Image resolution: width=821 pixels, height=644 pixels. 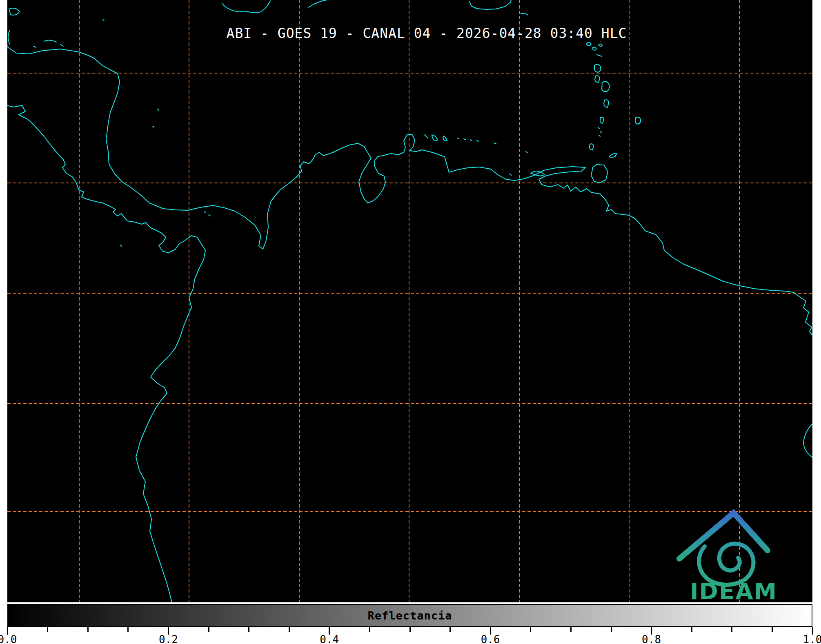 What do you see at coordinates (329, 639) in the screenshot?
I see `colorbar-tick-label: 0.4` at bounding box center [329, 639].